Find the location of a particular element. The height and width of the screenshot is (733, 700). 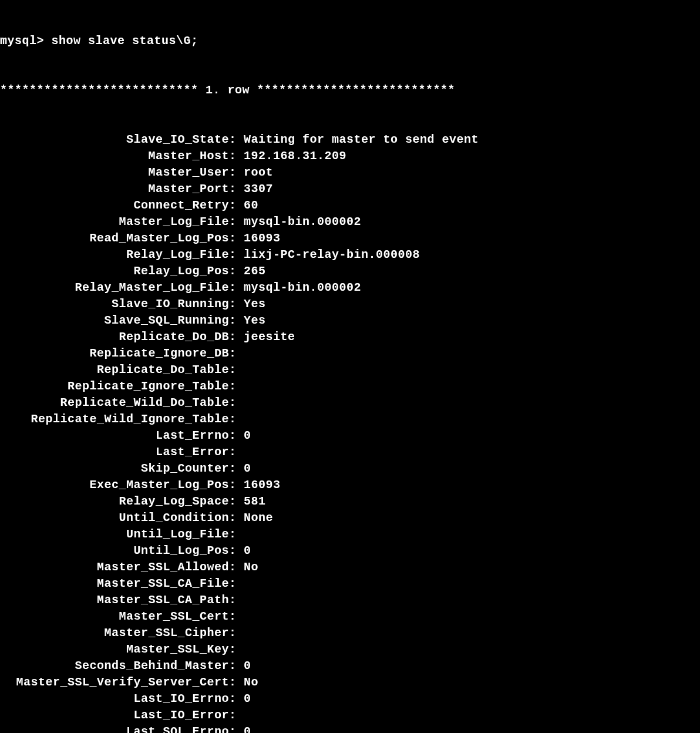

status-row: Until_Condition: None is located at coordinates (350, 518).